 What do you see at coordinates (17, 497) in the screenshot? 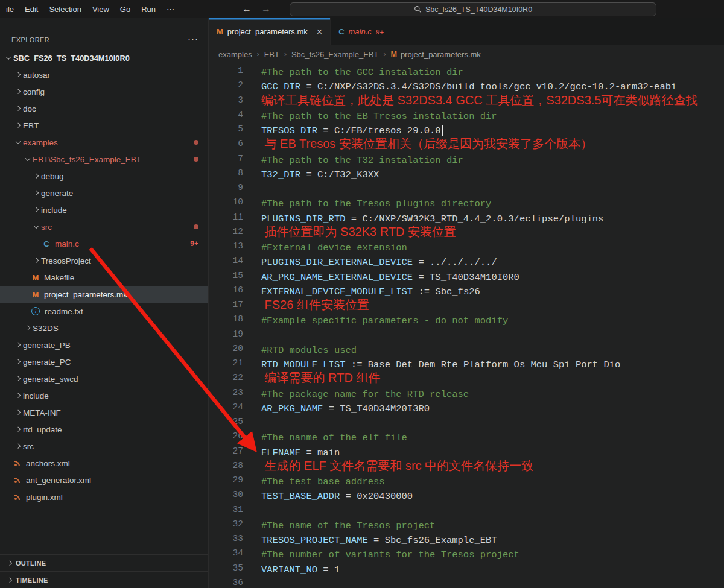
I see `file-type-icon` at bounding box center [17, 497].